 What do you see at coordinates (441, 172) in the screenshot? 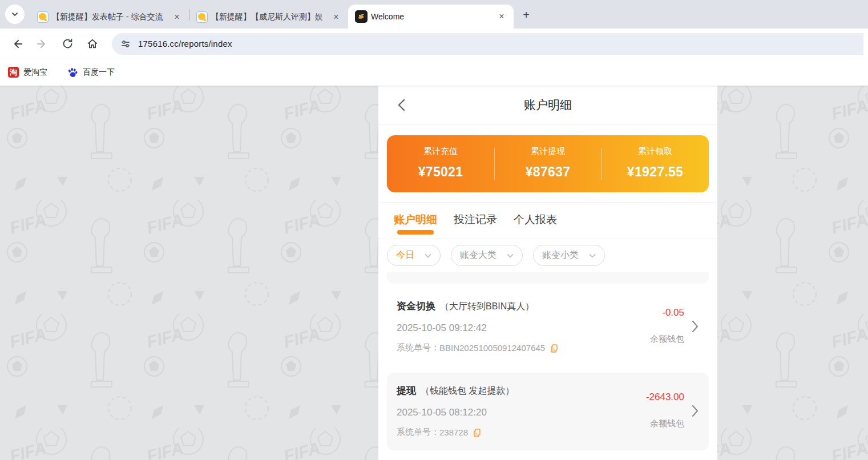
I see `stat-value: ¥75021` at bounding box center [441, 172].